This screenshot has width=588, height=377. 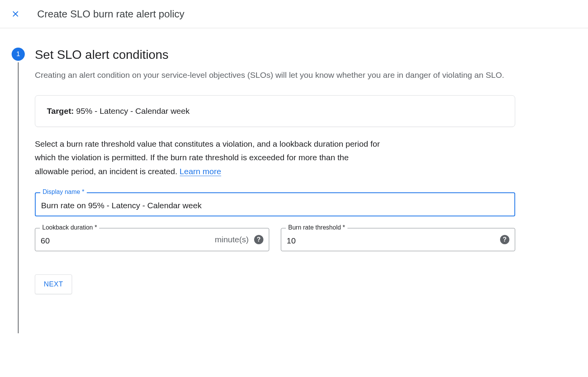 I want to click on lookback-unit: minute(s), so click(x=232, y=240).